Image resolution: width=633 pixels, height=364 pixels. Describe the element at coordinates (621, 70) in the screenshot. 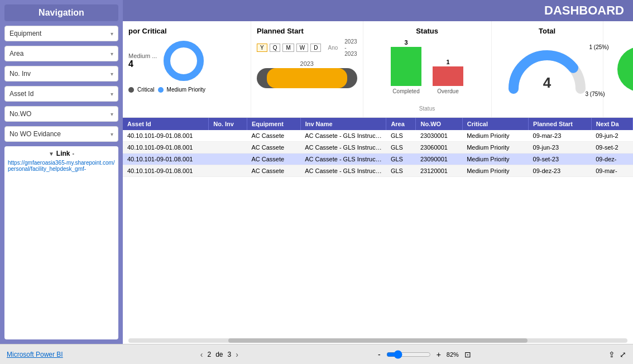

I see `pie-container: 1 (25%) 3 (75%)` at that location.